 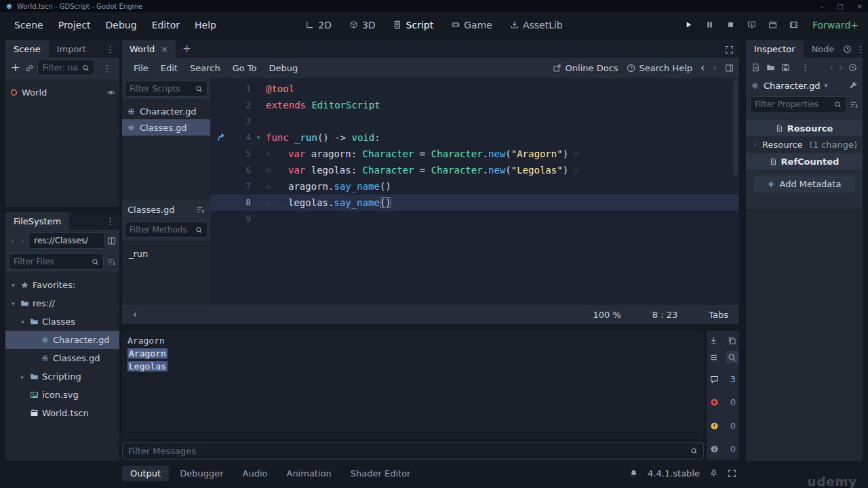 I want to click on add-metadata-button: + Add Metadata, so click(x=804, y=184).